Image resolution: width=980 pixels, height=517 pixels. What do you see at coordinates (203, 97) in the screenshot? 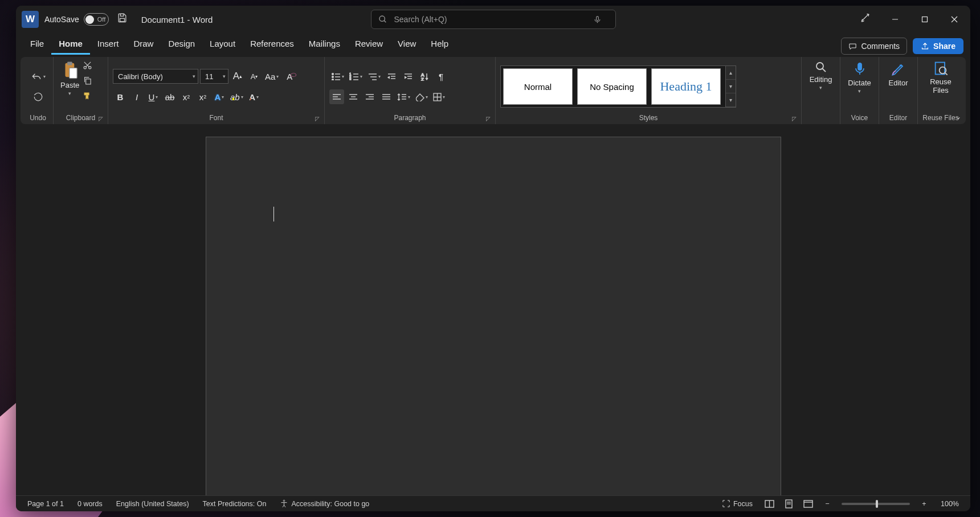
I see `superscript-button: x2` at bounding box center [203, 97].